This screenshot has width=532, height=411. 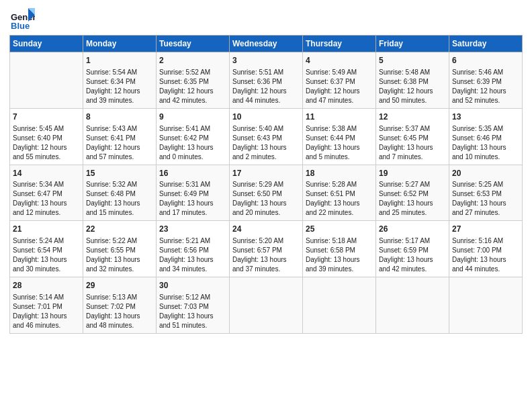 What do you see at coordinates (193, 213) in the screenshot?
I see `cell-content-line: and 17 minutes.` at bounding box center [193, 213].